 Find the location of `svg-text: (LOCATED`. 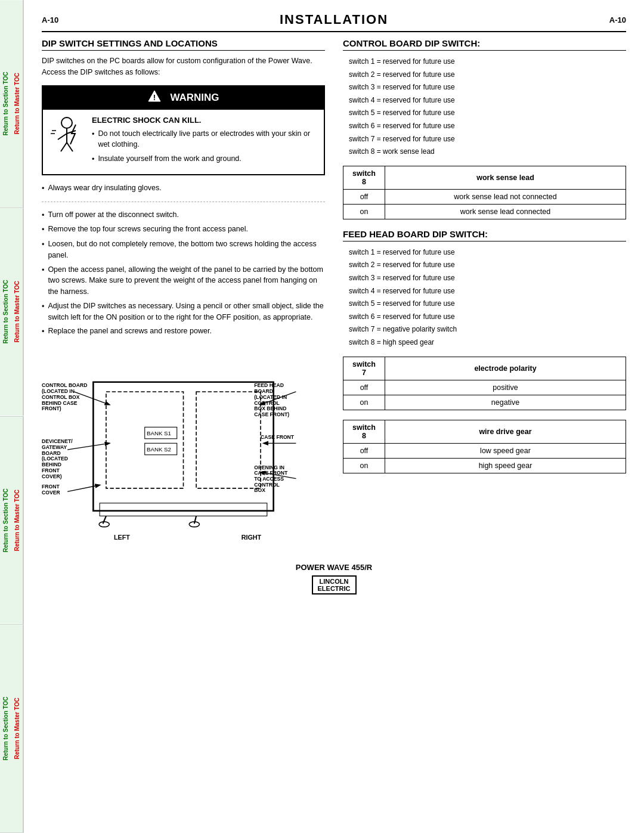

svg-text: (LOCATED is located at coordinates (55, 459).